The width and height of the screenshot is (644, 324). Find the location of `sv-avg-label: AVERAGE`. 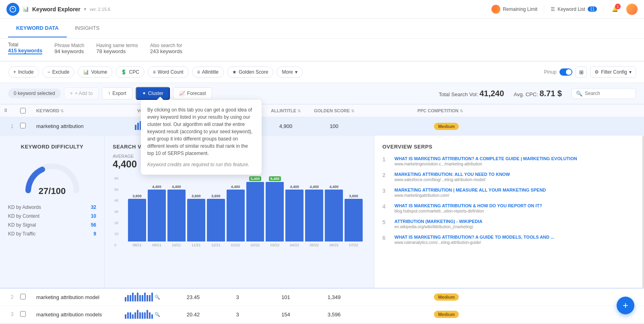

sv-avg-label: AVERAGE is located at coordinates (125, 156).